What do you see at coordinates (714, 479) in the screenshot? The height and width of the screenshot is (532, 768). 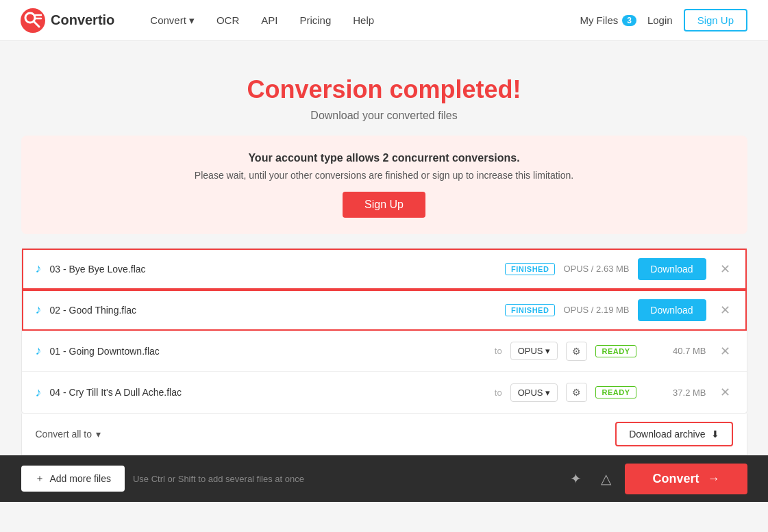 I see `arrow-right-icon: →` at bounding box center [714, 479].